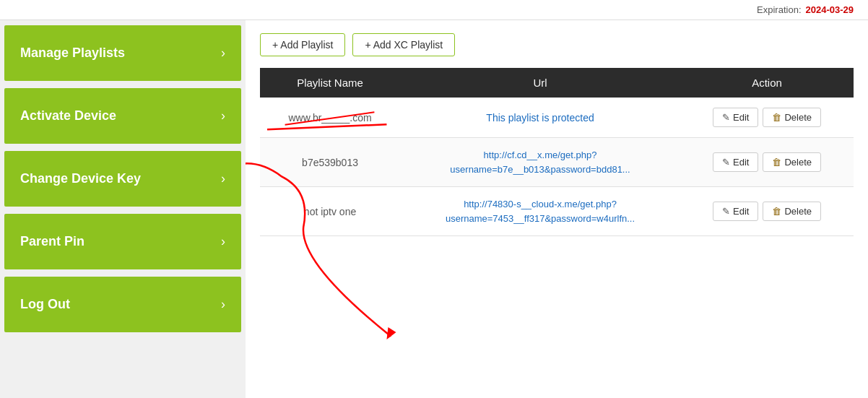  I want to click on sidebar-item-change-device-key: Change Device Key ›, so click(123, 179).